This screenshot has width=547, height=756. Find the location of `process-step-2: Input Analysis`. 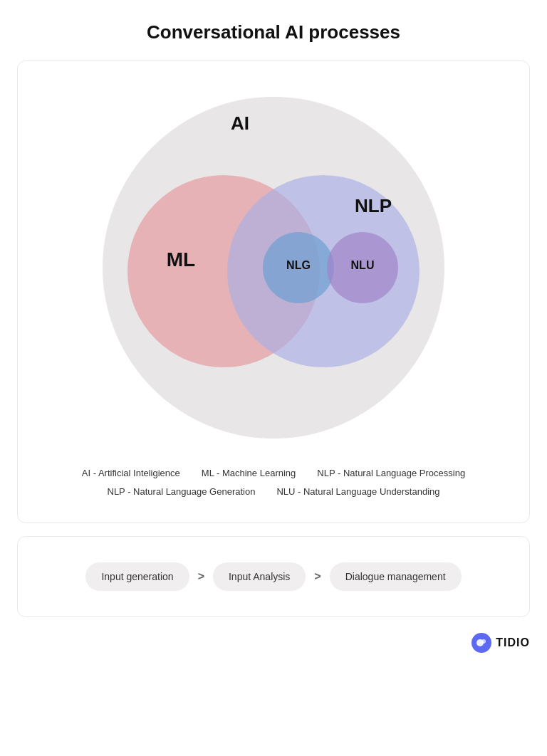

process-step-2: Input Analysis is located at coordinates (259, 577).